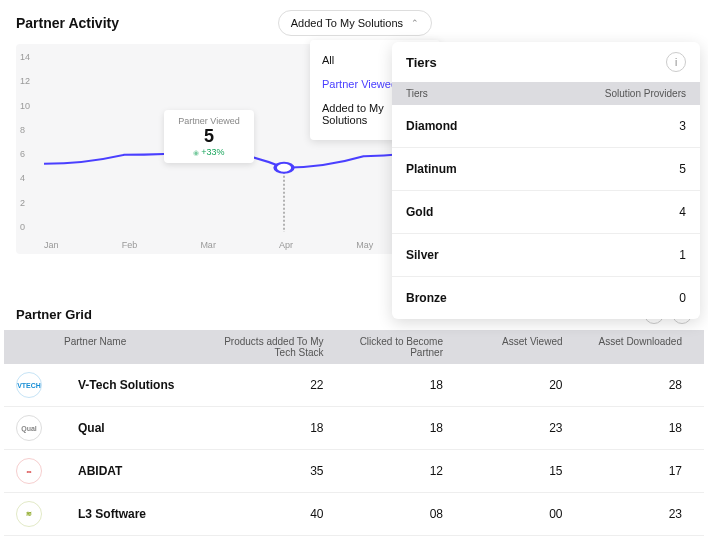  What do you see at coordinates (209, 152) in the screenshot?
I see `tooltip-delta: +33%` at bounding box center [209, 152].